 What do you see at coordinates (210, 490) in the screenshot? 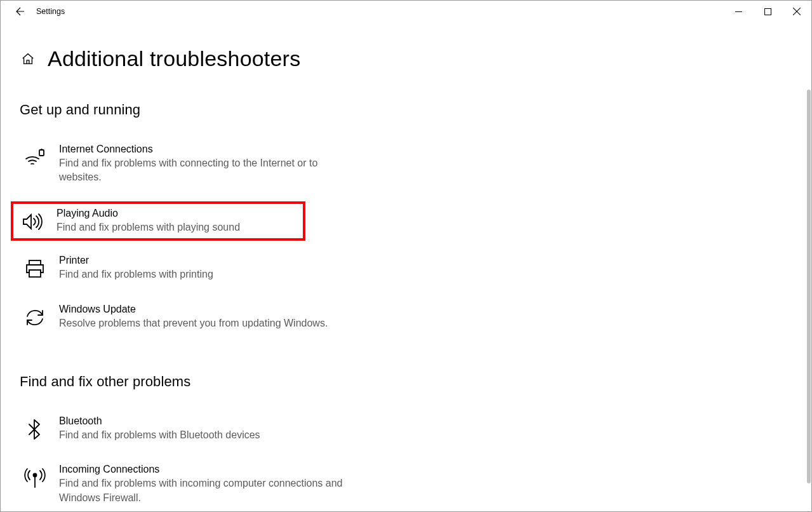
I see `item-desc: Find and fix problems with incoming comp…` at bounding box center [210, 490].